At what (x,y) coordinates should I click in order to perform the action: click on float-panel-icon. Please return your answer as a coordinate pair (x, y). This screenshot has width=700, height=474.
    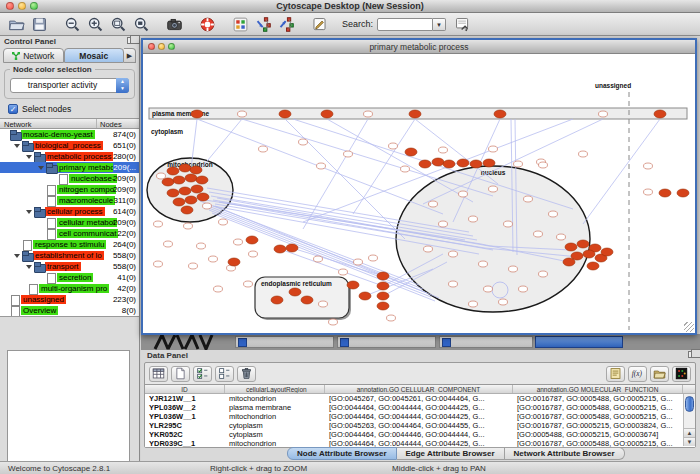
    Looking at the image, I should click on (692, 354).